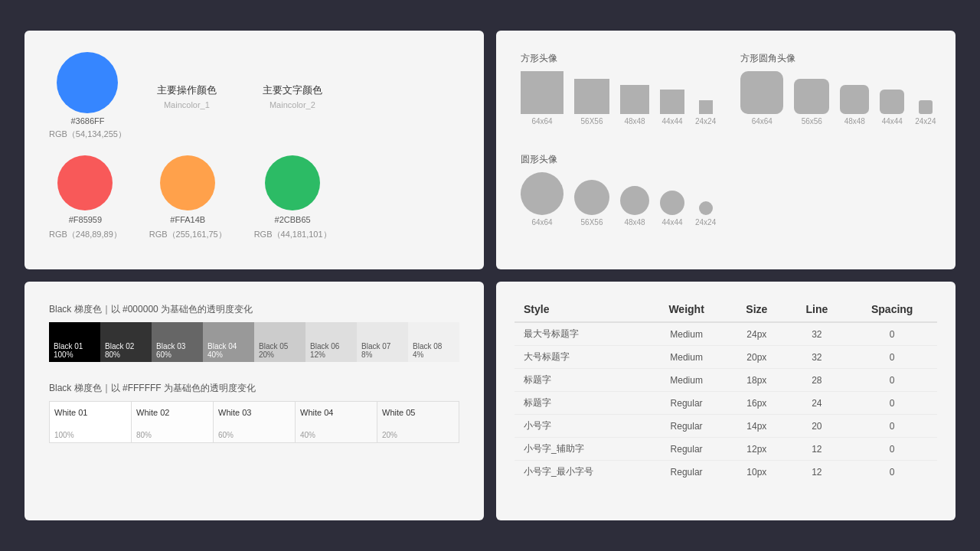 The image size is (980, 551). I want to click on white-swatch: White 0280%, so click(172, 422).